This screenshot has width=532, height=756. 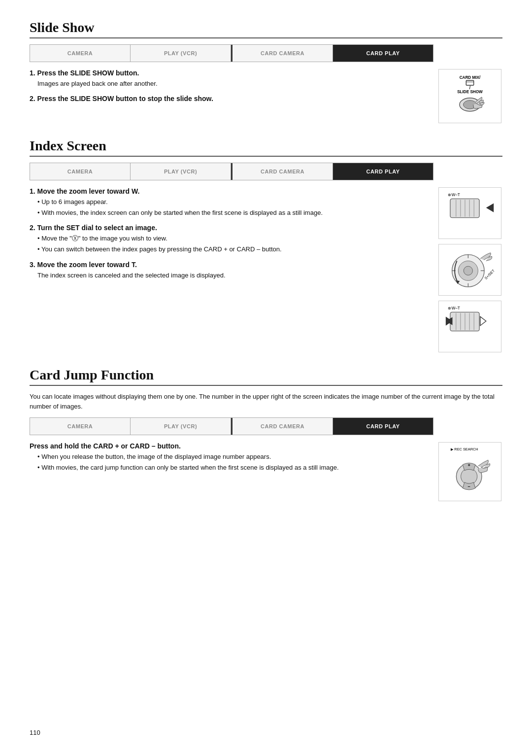 What do you see at coordinates (470, 270) in the screenshot?
I see `index-screen-images: ⊗W–T` at bounding box center [470, 270].